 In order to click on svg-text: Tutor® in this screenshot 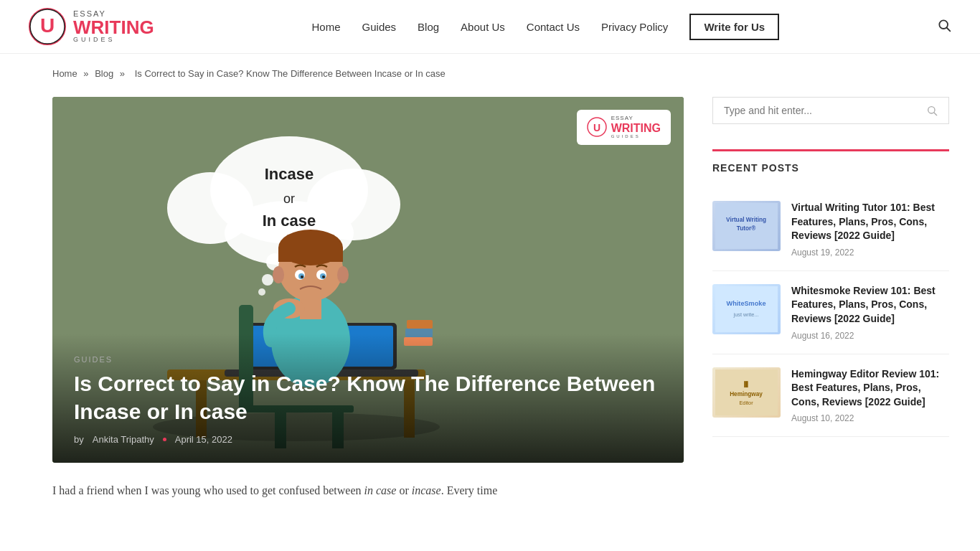, I will do `click(746, 228)`.